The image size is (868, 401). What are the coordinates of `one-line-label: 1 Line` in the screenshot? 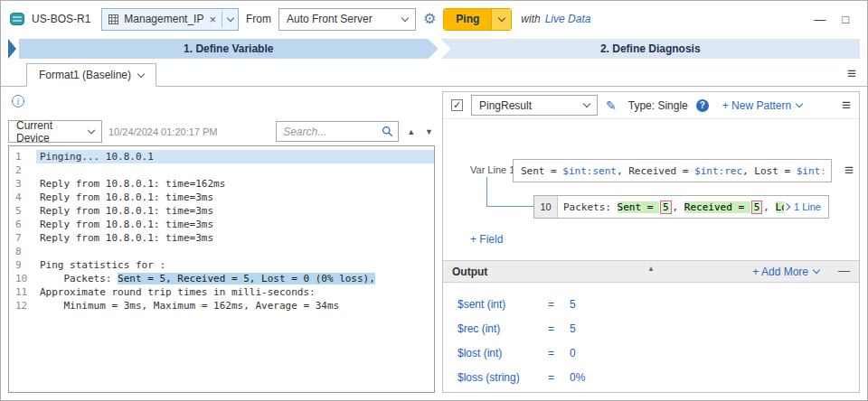 It's located at (807, 207).